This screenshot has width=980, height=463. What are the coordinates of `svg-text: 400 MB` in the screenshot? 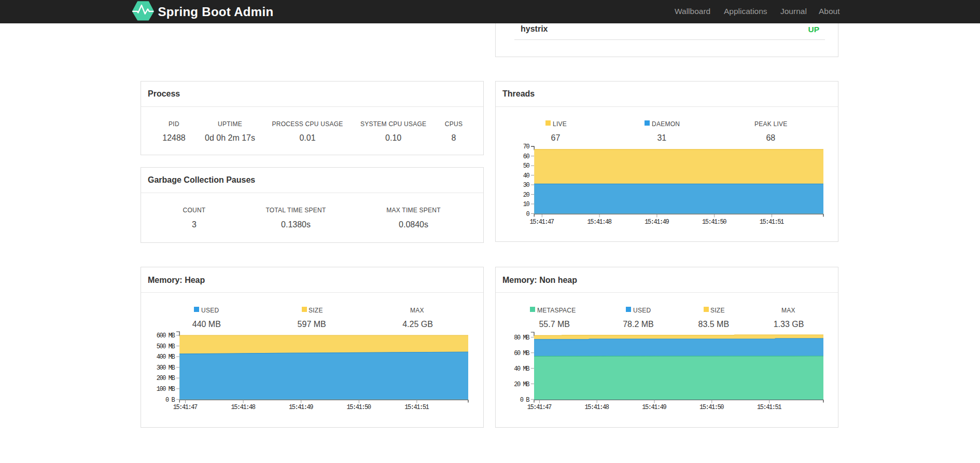 It's located at (166, 357).